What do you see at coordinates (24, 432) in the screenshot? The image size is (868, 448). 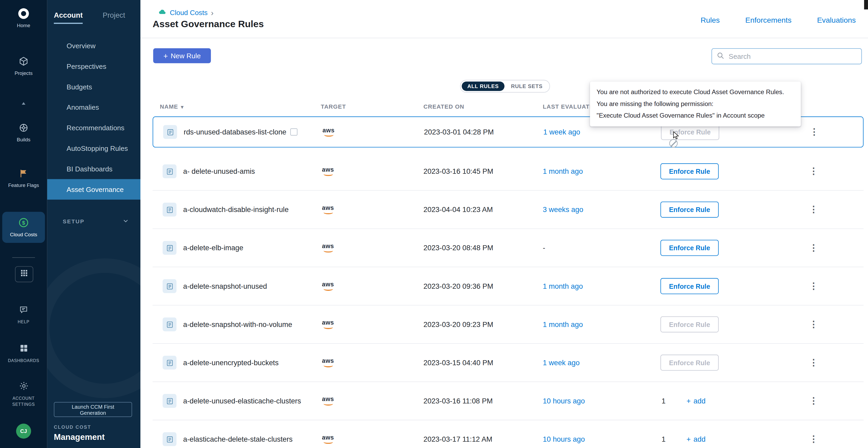 I see `user-avatar: CJ` at bounding box center [24, 432].